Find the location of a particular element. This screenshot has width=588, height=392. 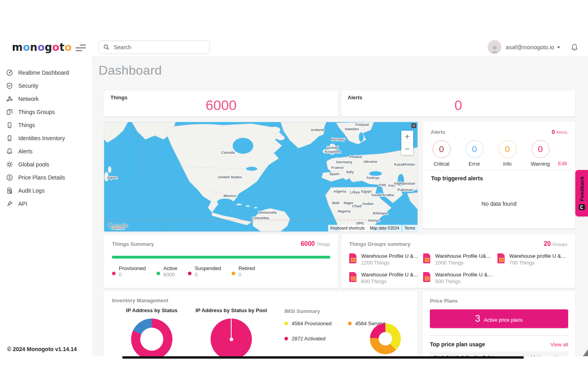

map-label-germany: Germany is located at coordinates (344, 162).